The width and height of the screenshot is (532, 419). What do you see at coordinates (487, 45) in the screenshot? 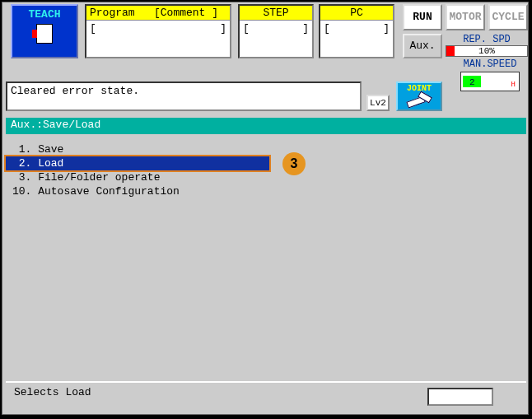
I see `repeat-speed-indicator: REP. SPD 10%` at bounding box center [487, 45].